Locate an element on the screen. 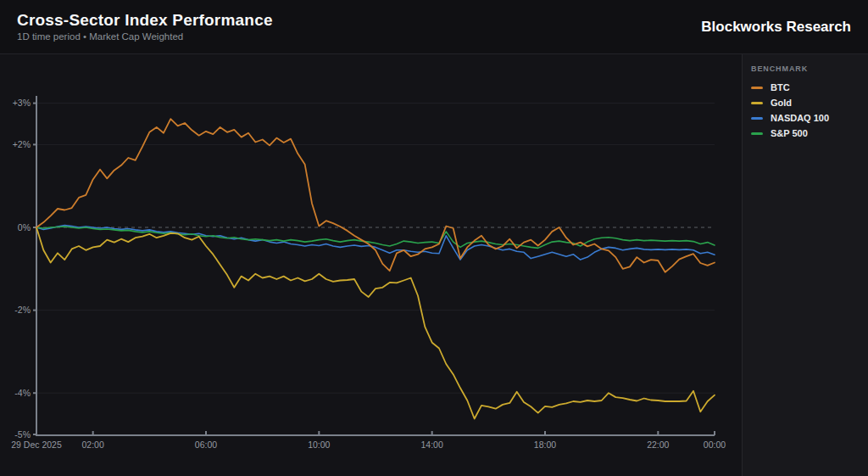 This screenshot has height=476, width=868. s-p-500-swatch-icon is located at coordinates (757, 134).